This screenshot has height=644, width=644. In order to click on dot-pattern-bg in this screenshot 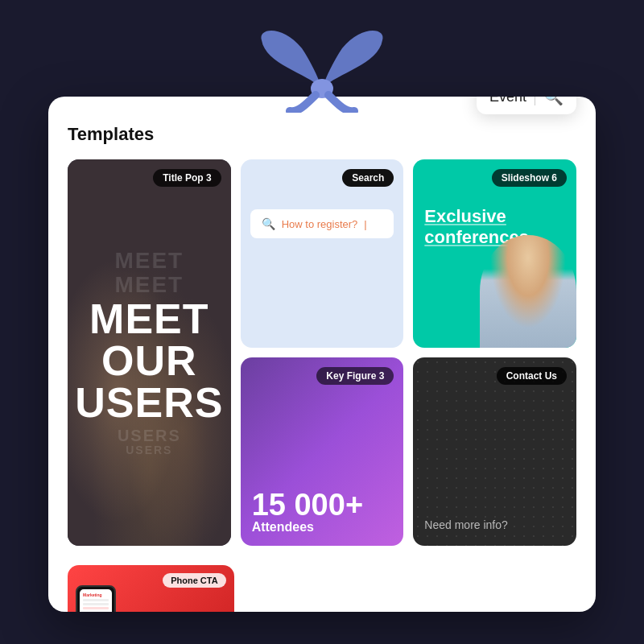, I will do `click(494, 452)`.